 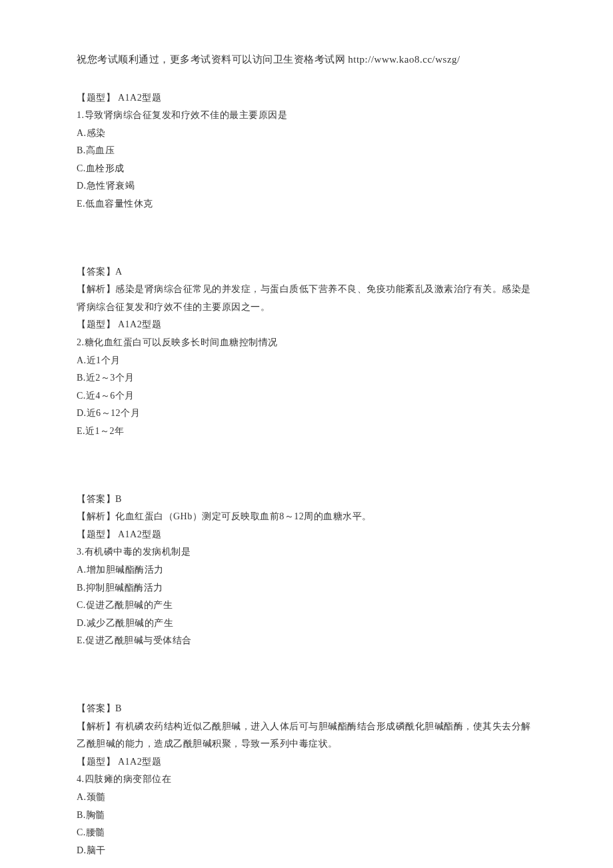 I want to click on question-stem: 2.糖化血红蛋白可以反映多长时间血糖控制情况, so click(x=306, y=343).